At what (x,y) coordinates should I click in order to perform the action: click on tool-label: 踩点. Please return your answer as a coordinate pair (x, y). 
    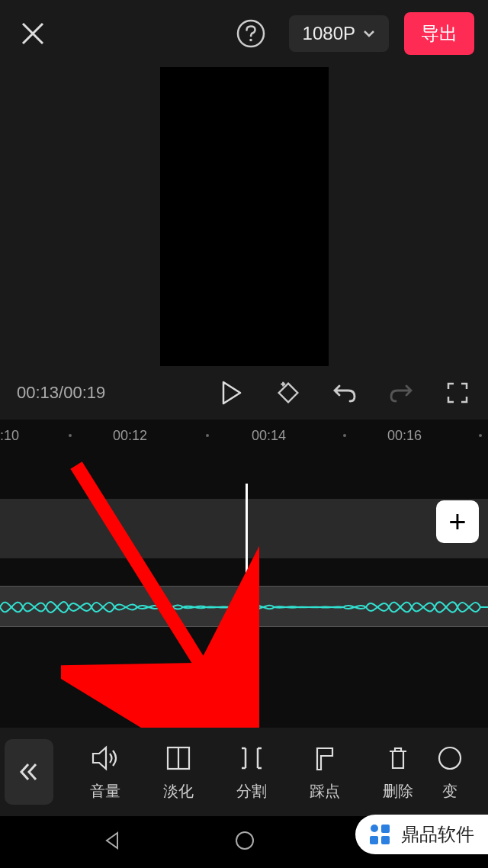
    Looking at the image, I should click on (325, 792).